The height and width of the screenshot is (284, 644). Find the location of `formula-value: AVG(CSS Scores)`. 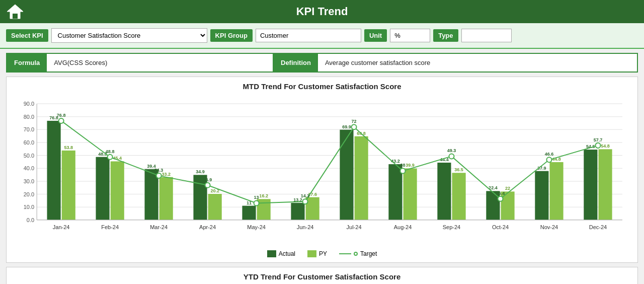

formula-value: AVG(CSS Scores) is located at coordinates (80, 62).